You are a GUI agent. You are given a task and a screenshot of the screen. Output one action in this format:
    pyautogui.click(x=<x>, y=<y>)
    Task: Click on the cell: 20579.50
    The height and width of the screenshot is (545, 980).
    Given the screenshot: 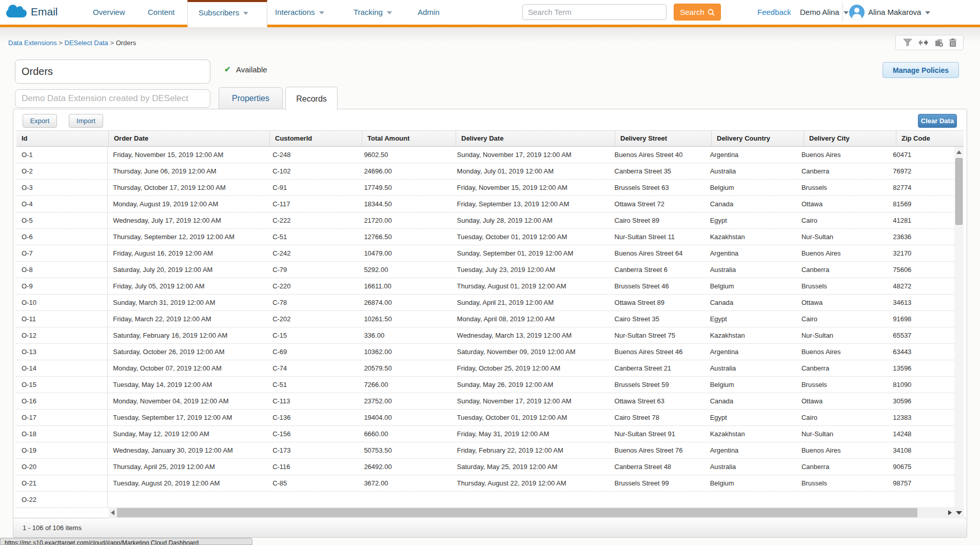 What is the action you would take?
    pyautogui.click(x=405, y=368)
    